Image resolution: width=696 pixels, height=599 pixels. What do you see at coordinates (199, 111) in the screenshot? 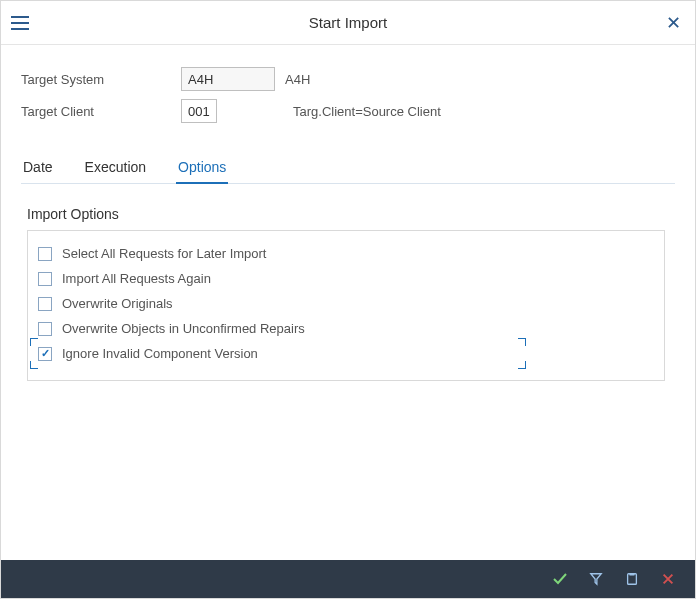
I see `target-client-input` at bounding box center [199, 111].